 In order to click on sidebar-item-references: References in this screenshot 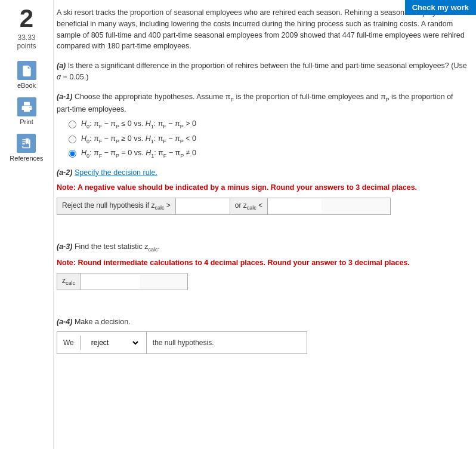, I will do `click(26, 148)`.